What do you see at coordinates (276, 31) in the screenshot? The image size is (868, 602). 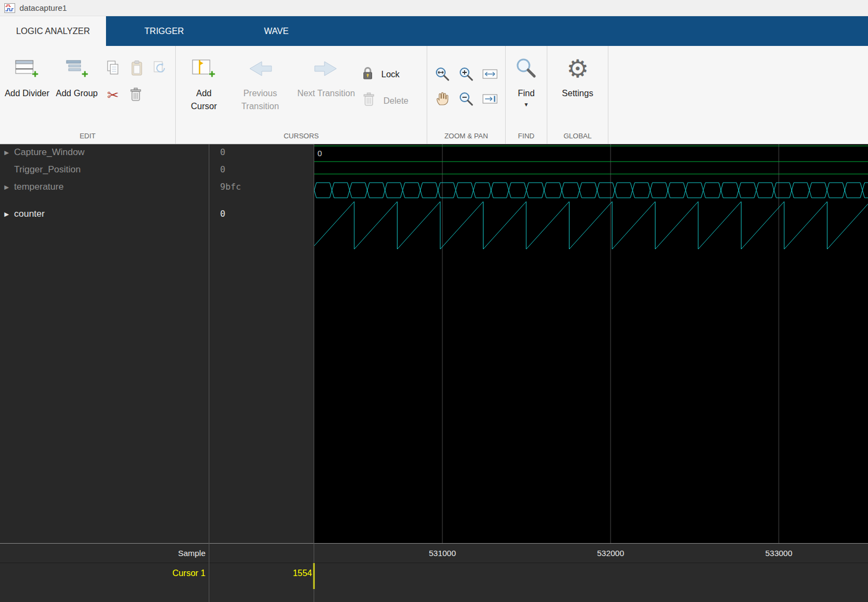 I see `tab-wave: WAVE` at bounding box center [276, 31].